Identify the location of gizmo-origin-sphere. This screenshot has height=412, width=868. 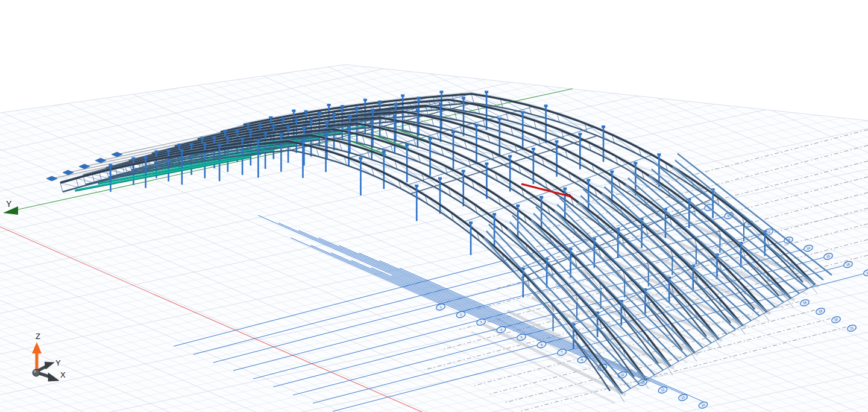
(36, 373).